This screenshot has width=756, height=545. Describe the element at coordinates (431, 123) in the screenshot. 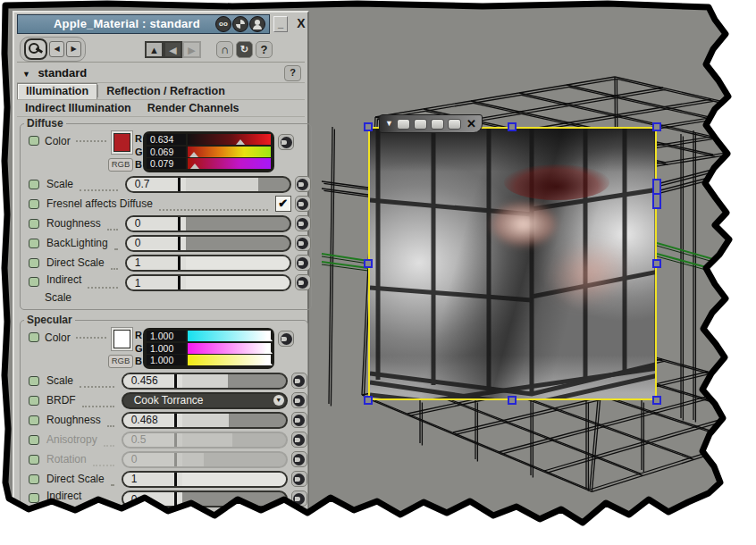

I see `render-region-toolbar: ▼ ✕` at that location.